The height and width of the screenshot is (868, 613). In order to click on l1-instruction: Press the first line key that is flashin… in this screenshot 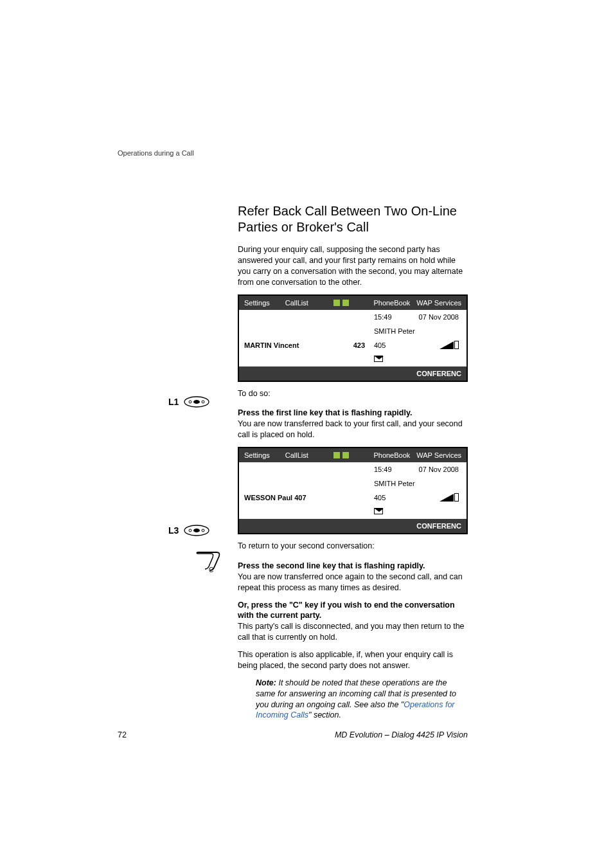, I will do `click(353, 424)`.